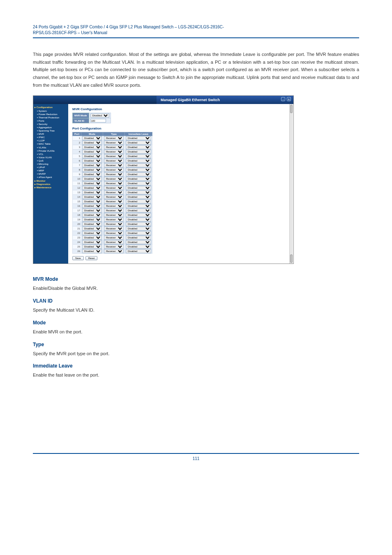 The width and height of the screenshot is (392, 555). Describe the element at coordinates (51, 107) in the screenshot. I see `nav-group-configuration: ▸ Configuration` at that location.